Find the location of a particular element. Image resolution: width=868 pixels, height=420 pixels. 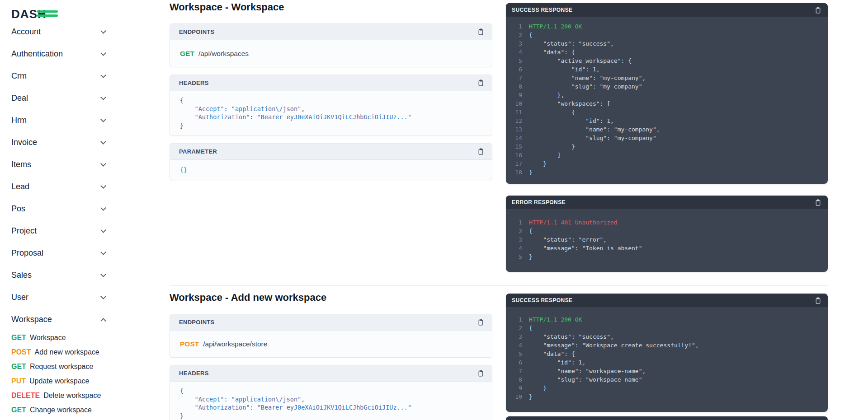

parameter-value: {} is located at coordinates (184, 170).